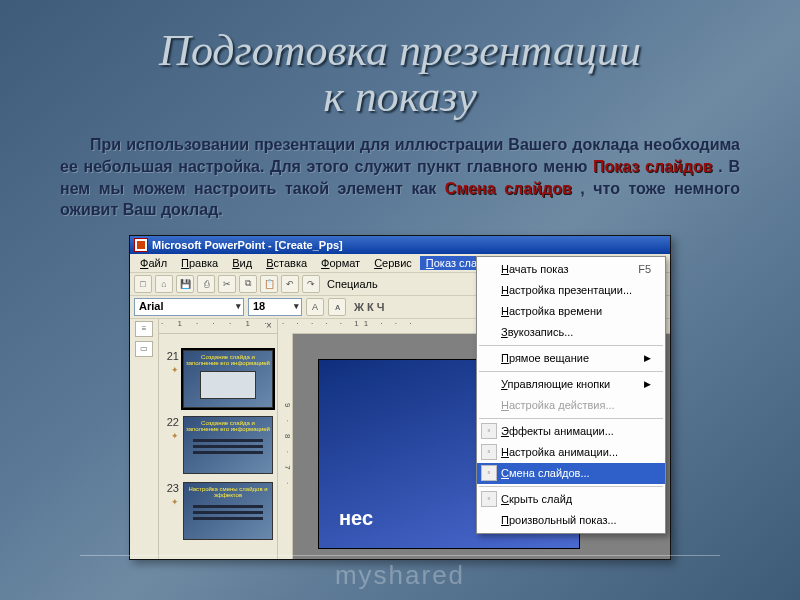 The height and width of the screenshot is (600, 800). What do you see at coordinates (185, 284) in the screenshot?
I see `save-icon: 💾` at bounding box center [185, 284].